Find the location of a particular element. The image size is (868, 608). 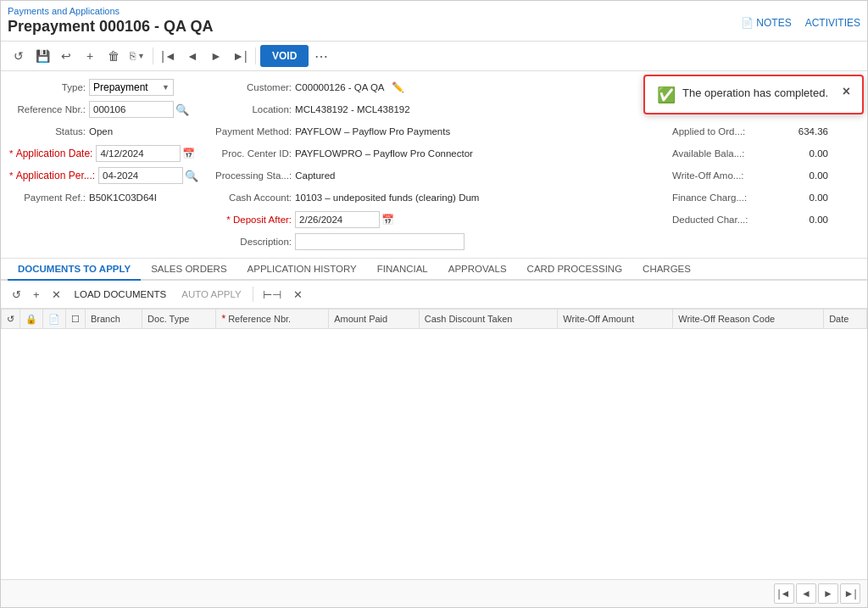

copy-icon: ⎘ is located at coordinates (132, 56).